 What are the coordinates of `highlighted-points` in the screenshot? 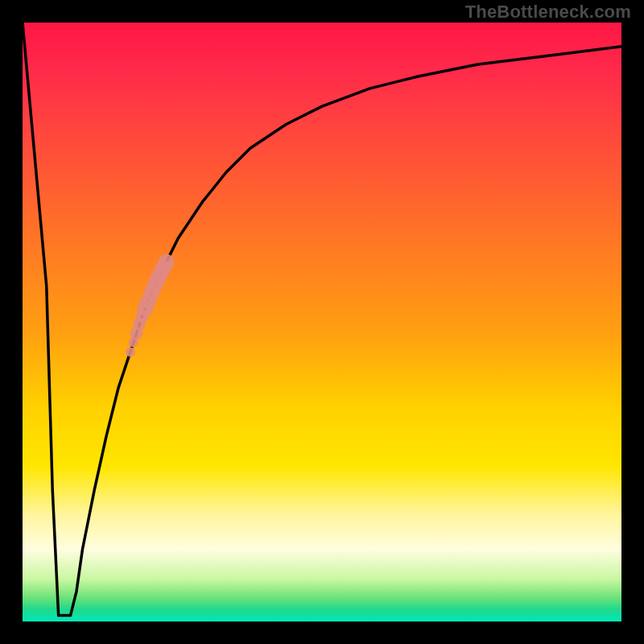 It's located at (150, 306).